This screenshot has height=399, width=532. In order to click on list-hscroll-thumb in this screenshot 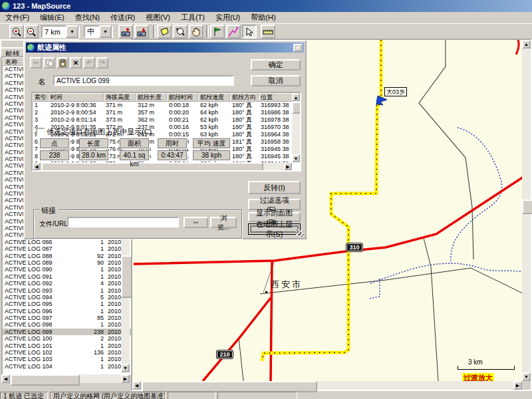, I will do `click(45, 380)`.